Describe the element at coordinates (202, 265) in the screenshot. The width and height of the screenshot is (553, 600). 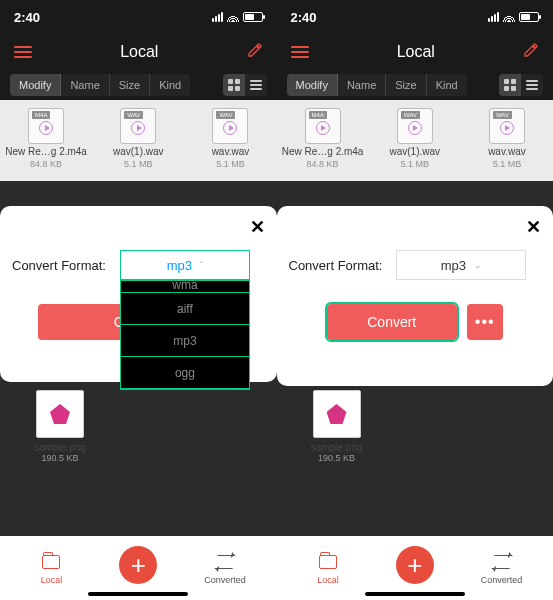
I see `chevron-up-icon: ˆ` at that location.